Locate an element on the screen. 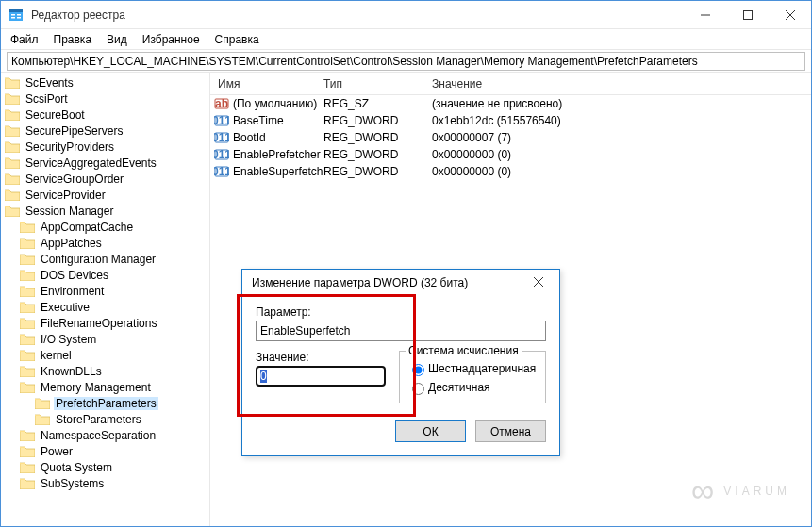 The width and height of the screenshot is (812, 527). tree-item: ServiceProvider is located at coordinates (108, 194).